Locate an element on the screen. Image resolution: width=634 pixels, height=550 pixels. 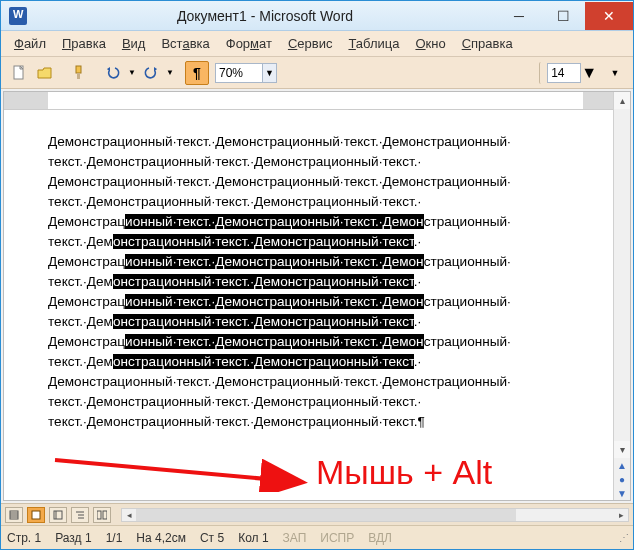
prev-page-button: ▲ is located at coordinates (622, 465).